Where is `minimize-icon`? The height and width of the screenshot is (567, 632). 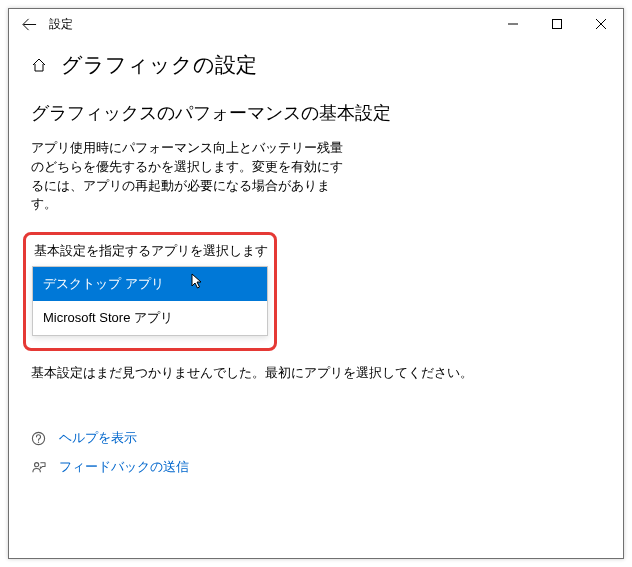
minimize-icon is located at coordinates (513, 24).